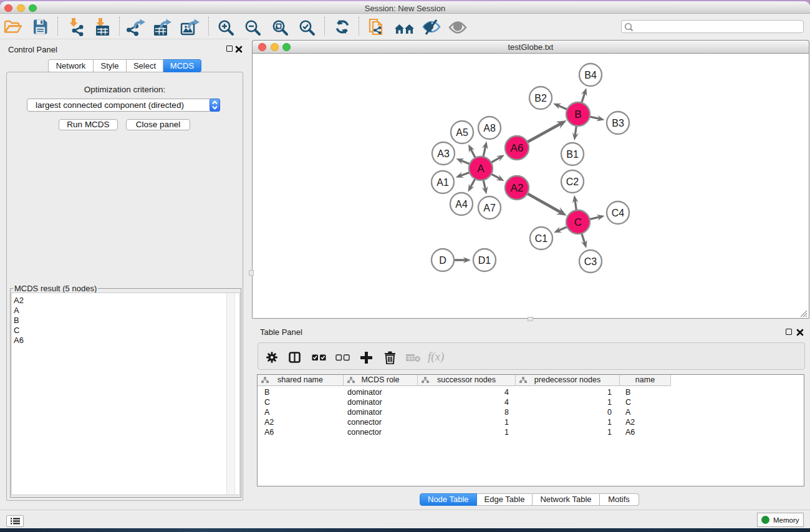 This screenshot has width=810, height=532. What do you see at coordinates (572, 155) in the screenshot?
I see `svg-text: B1` at bounding box center [572, 155].